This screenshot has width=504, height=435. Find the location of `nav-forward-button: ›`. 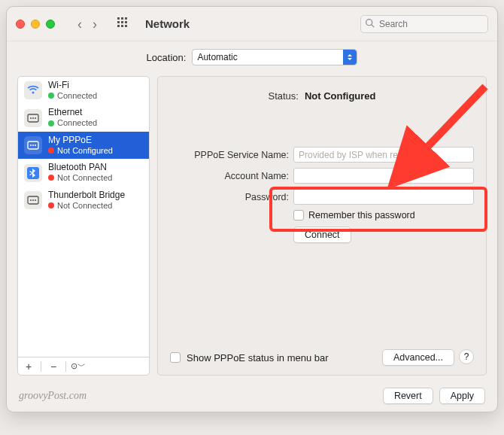

nav-forward-button: › is located at coordinates (95, 24).